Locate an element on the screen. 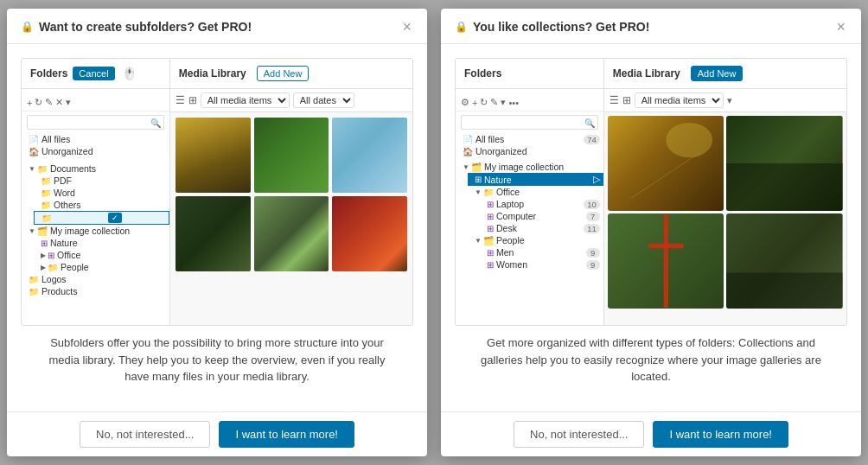 The width and height of the screenshot is (868, 465). tree-item-desk: ⊞ Desk 11 is located at coordinates (541, 228).